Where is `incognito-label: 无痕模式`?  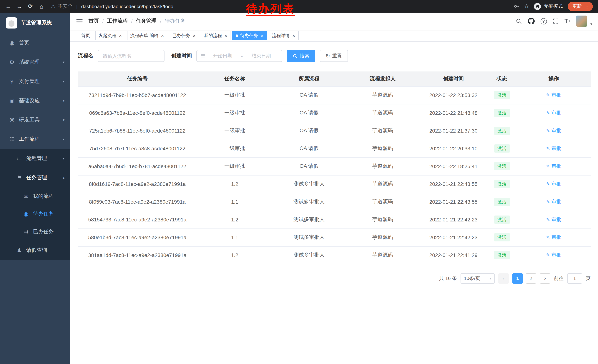 incognito-label: 无痕模式 is located at coordinates (553, 6).